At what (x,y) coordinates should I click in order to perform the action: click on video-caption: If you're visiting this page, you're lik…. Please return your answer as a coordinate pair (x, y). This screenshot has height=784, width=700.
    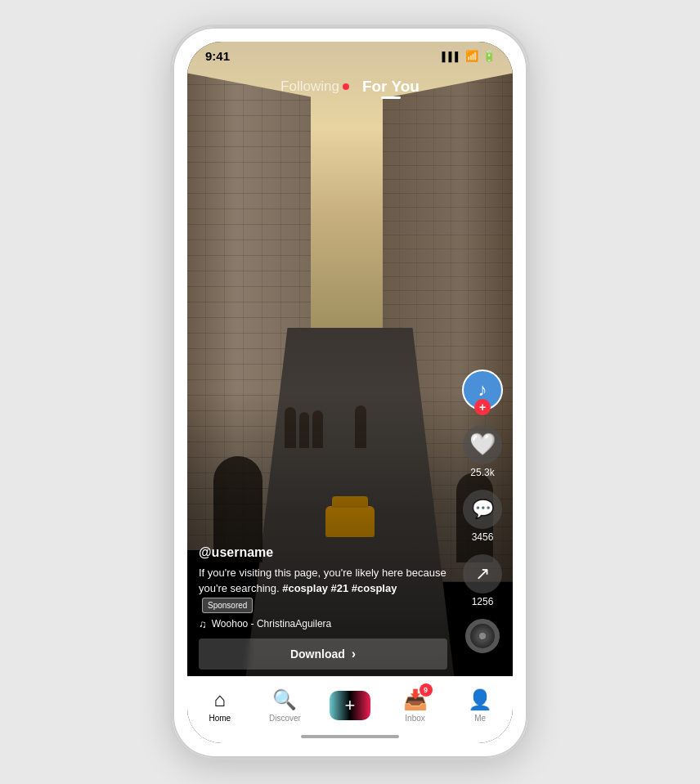
    Looking at the image, I should click on (323, 589).